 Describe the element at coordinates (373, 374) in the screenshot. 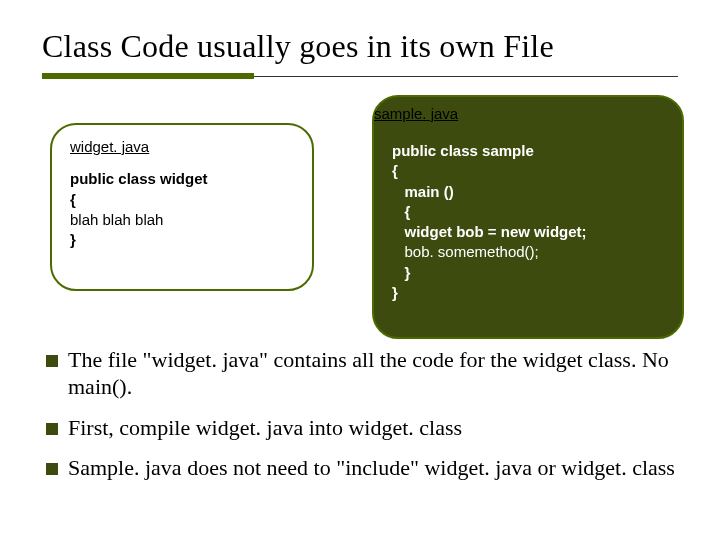

I see `bullet-text: The file "widget. java" contains all the…` at that location.